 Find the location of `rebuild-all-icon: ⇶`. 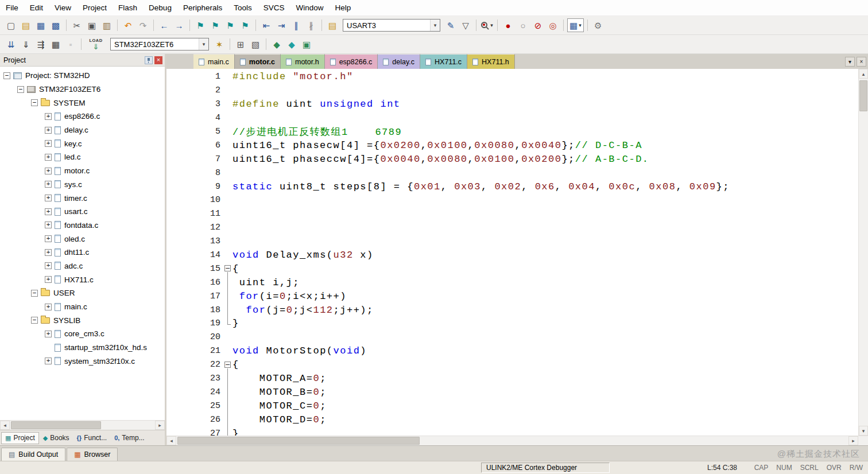

rebuild-all-icon: ⇶ is located at coordinates (41, 44).